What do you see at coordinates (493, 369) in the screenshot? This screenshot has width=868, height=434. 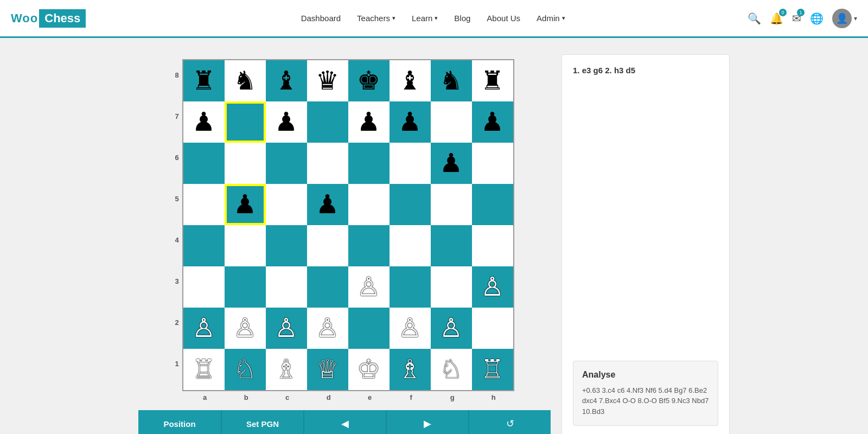 I see `square-h1: ♖` at bounding box center [493, 369].